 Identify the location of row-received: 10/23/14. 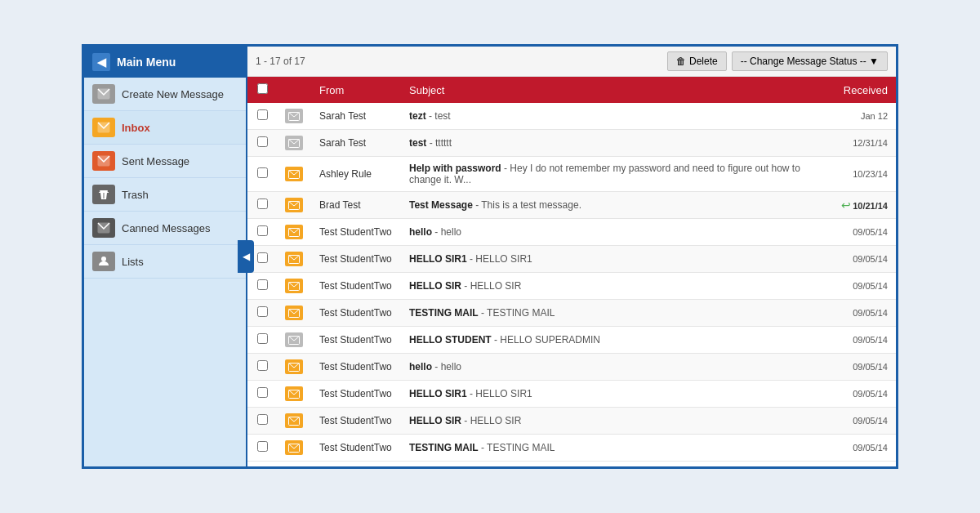
(863, 175).